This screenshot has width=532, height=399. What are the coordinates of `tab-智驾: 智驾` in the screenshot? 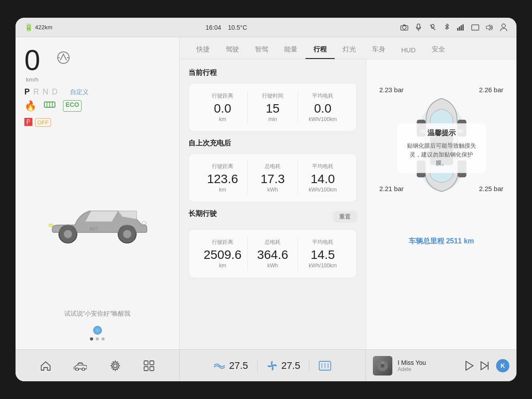 It's located at (262, 50).